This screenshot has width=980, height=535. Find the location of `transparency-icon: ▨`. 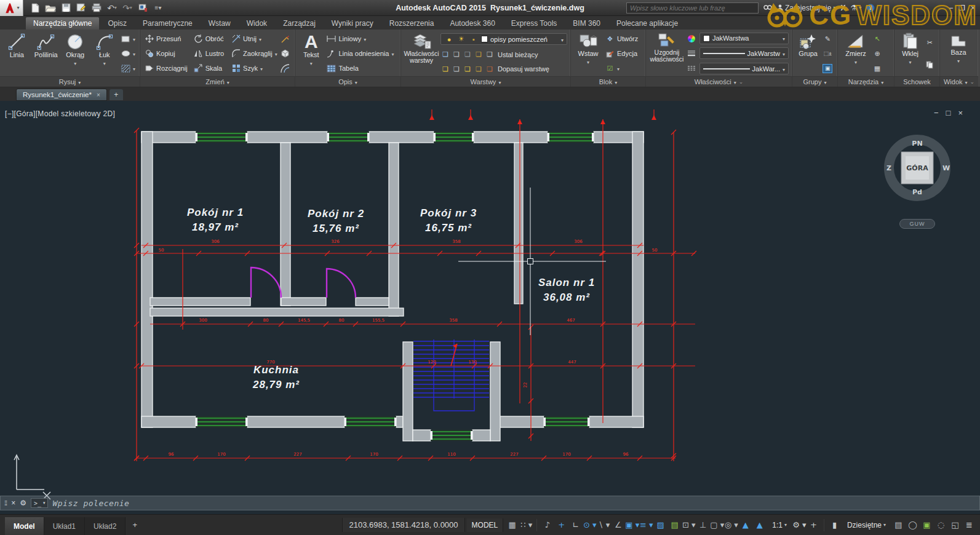

transparency-icon: ▨ is located at coordinates (661, 525).